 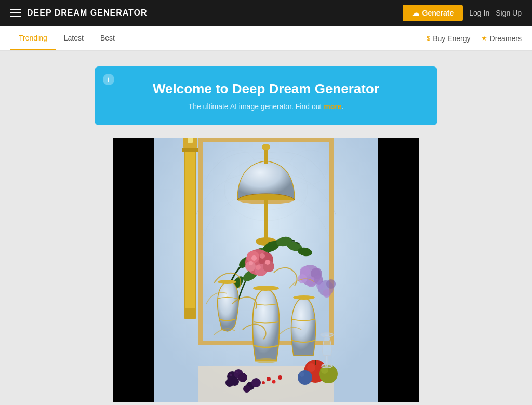 What do you see at coordinates (266, 38) in the screenshot?
I see `sub-navigation: Trending Latest Best $ Buy Energy ★ Drea…` at bounding box center [266, 38].